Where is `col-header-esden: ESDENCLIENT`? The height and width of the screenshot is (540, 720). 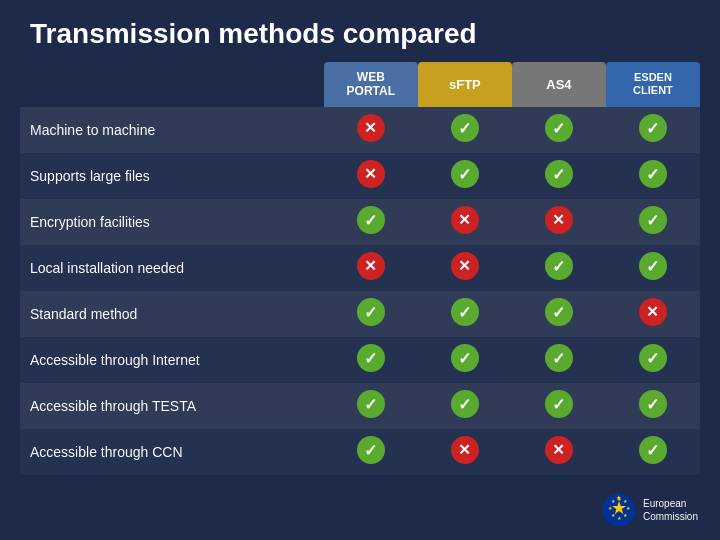
col-header-esden: ESDENCLIENT is located at coordinates (653, 84).